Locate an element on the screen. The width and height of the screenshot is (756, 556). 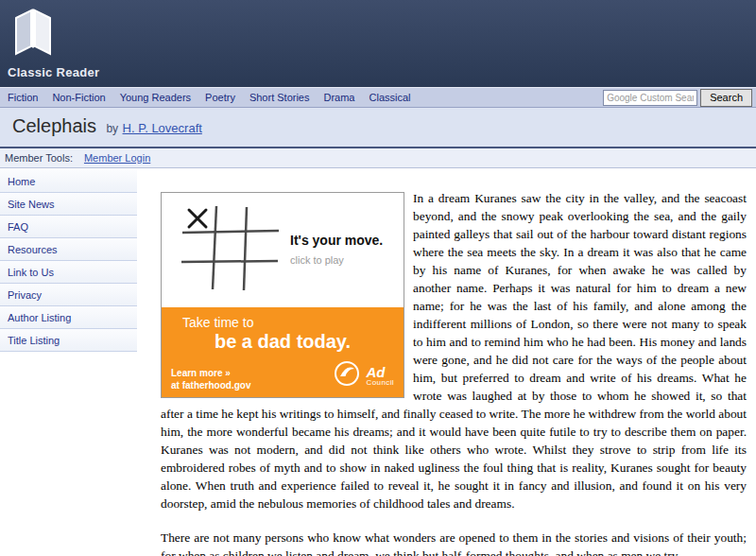
book-title-bar: Celephais by H. P. Lovecraft is located at coordinates (378, 127).